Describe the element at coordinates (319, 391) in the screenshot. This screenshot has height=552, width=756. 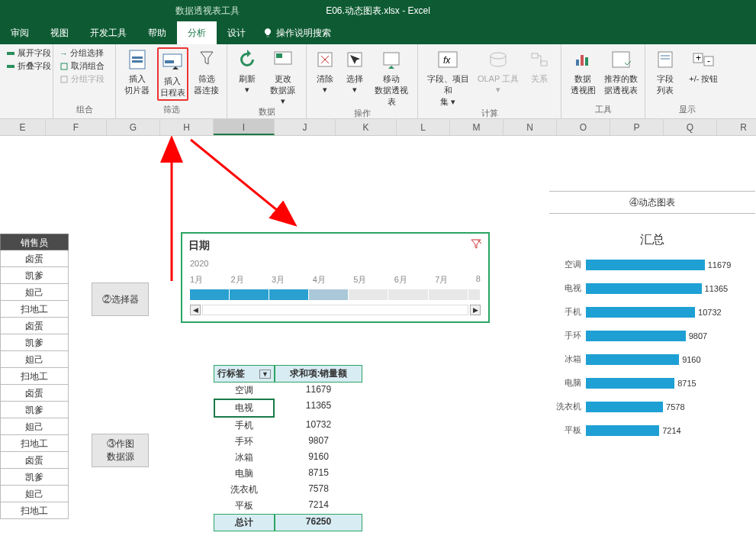
I see `pivot-row-value: 11679` at that location.